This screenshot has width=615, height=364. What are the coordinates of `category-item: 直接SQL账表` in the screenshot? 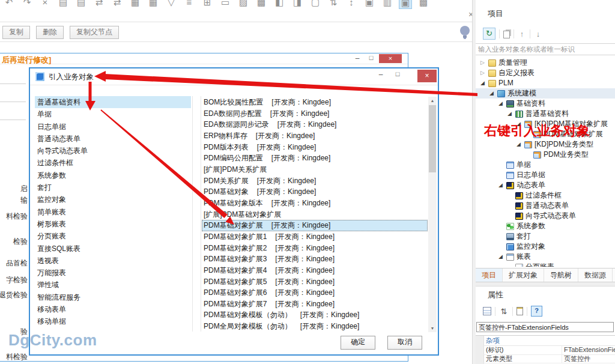 It's located at (113, 249).